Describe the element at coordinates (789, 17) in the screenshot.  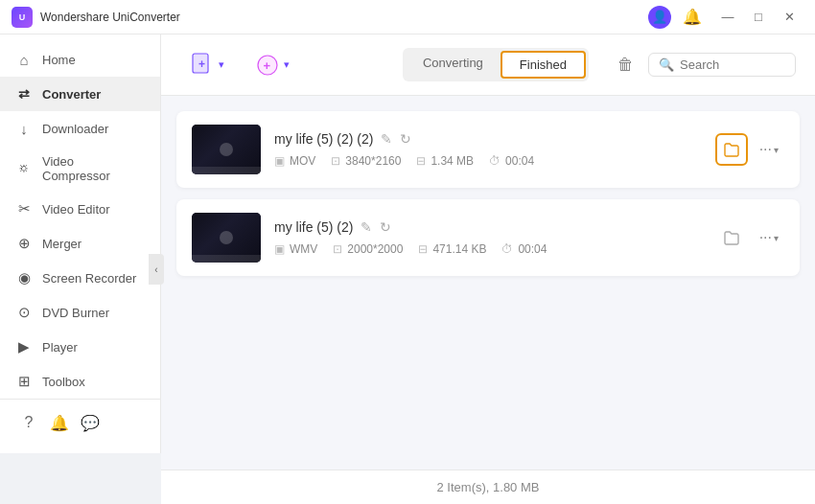
I see `close-button: ✕` at that location.